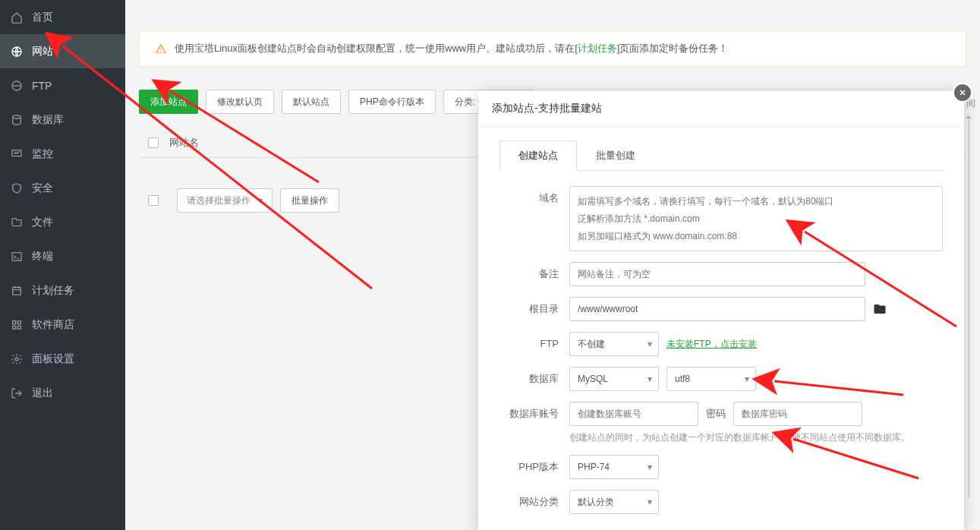 The height and width of the screenshot is (530, 980). What do you see at coordinates (717, 309) in the screenshot?
I see `root-input` at bounding box center [717, 309].